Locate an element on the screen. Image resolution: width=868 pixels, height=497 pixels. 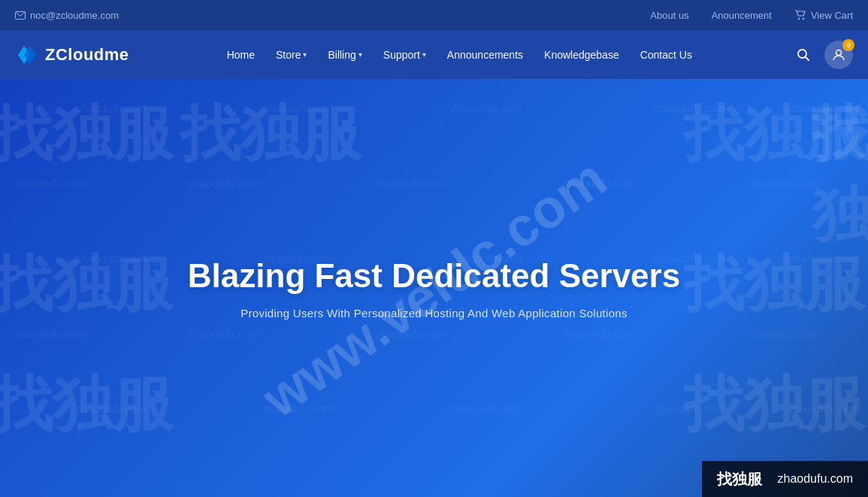
top-bar: noc@zcloudme.com About us Anouncement Vi… is located at coordinates (434, 15).